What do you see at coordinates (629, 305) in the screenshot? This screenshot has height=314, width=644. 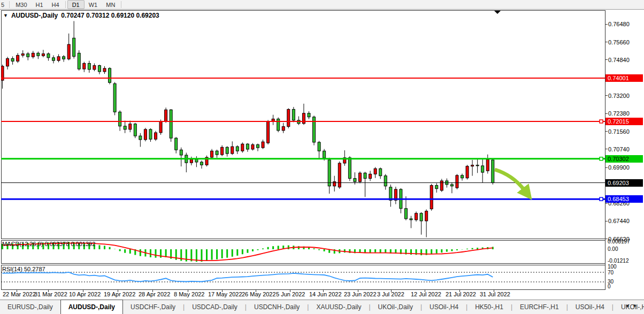 I see `tab-scroll-left-button: ◄` at bounding box center [629, 305].